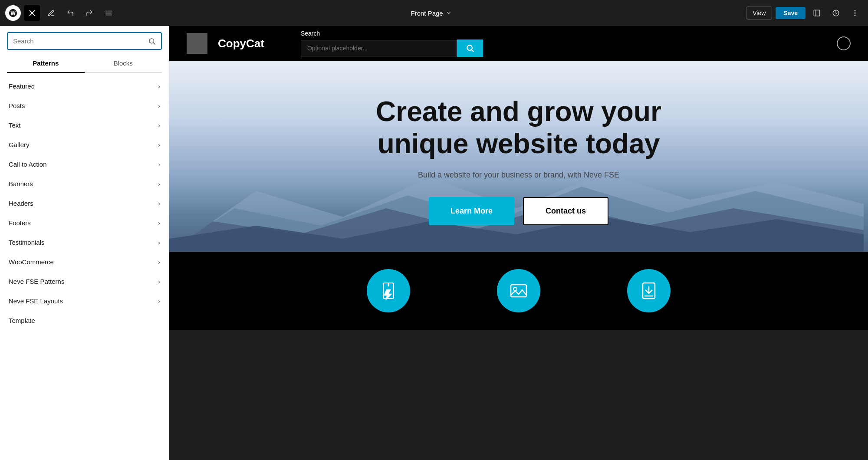 The image size is (868, 460). What do you see at coordinates (84, 320) in the screenshot?
I see `sidebar-item-template: Template` at bounding box center [84, 320].